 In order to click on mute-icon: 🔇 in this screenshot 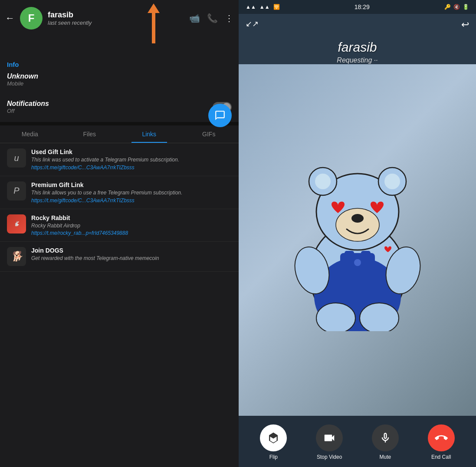, I will do `click(456, 7)`.